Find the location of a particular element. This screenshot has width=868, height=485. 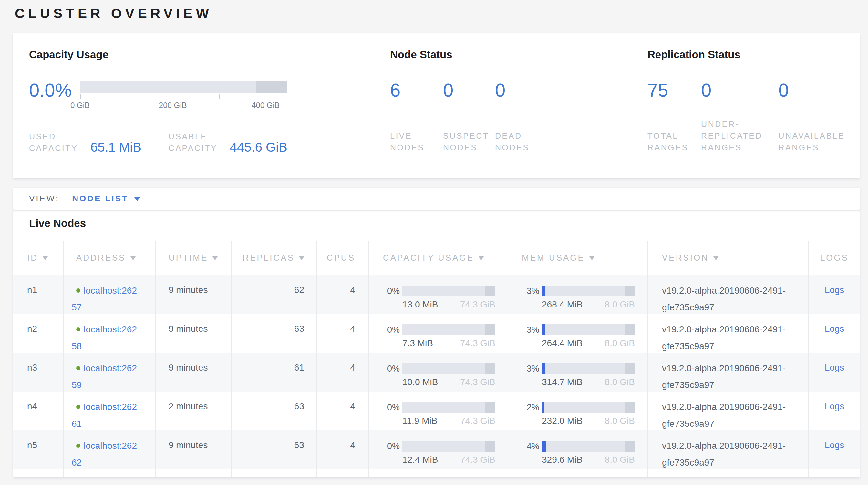

capacity-usage-title: Capacity Usage is located at coordinates (200, 55).